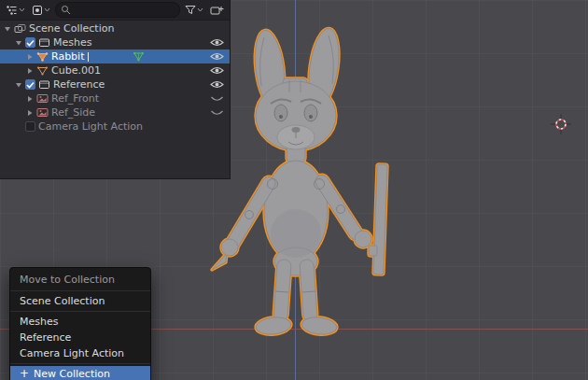 The height and width of the screenshot is (380, 588). Describe the element at coordinates (39, 321) in the screenshot. I see `menu-item-label: Meshes` at that location.